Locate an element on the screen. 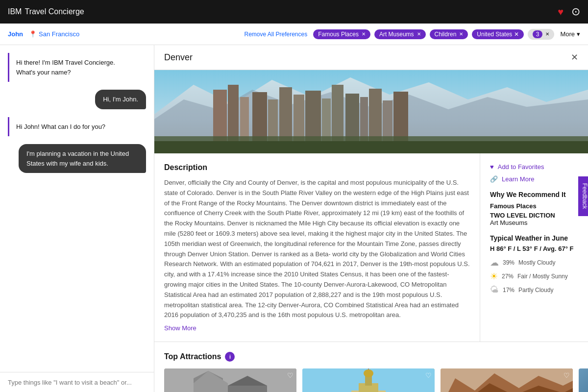 The width and height of the screenshot is (588, 392). preference-tags: Famous Places ✕ Art Museums ✕ Children ✕… is located at coordinates (434, 34).